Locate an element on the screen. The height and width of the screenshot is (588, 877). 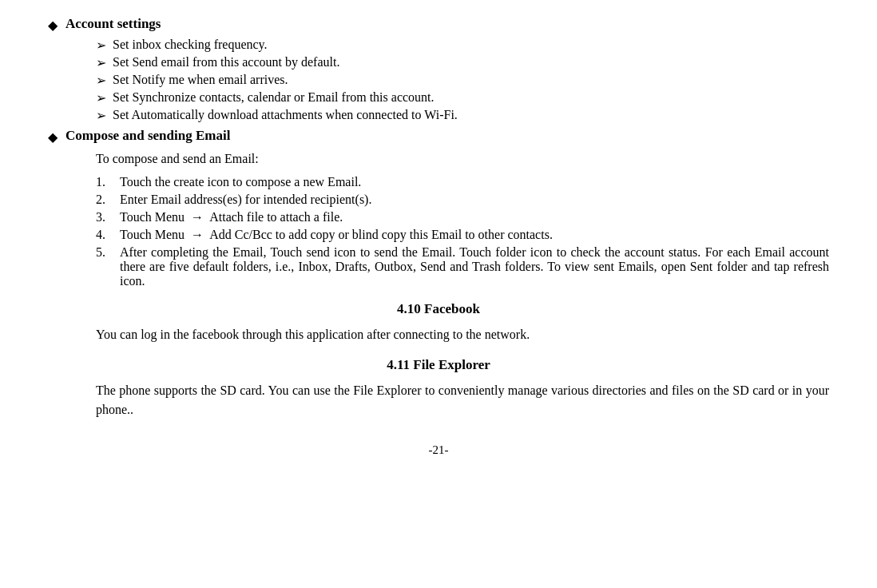
list-item: ➢ Set Notify me when email arrives. is located at coordinates (462, 80).